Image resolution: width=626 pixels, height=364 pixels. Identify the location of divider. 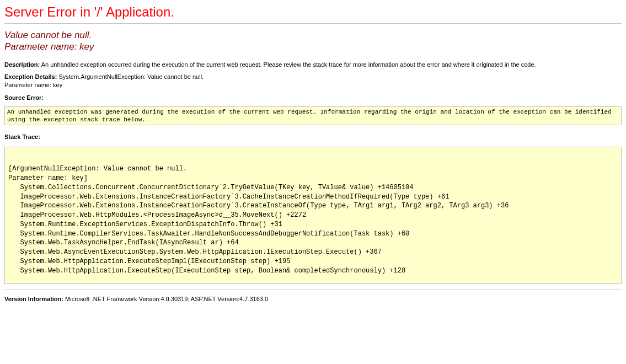
(313, 23).